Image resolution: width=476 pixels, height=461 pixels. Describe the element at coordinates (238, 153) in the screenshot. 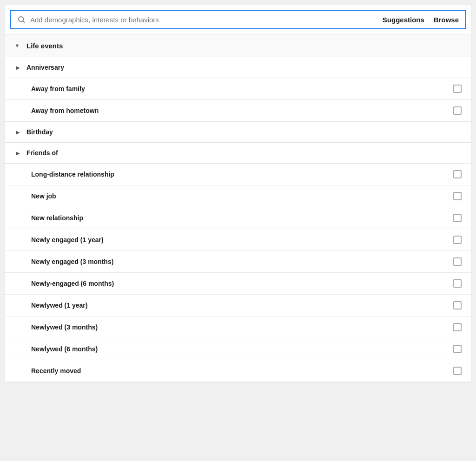

I see `sub-header-friends-of: ▶ Friends of` at that location.